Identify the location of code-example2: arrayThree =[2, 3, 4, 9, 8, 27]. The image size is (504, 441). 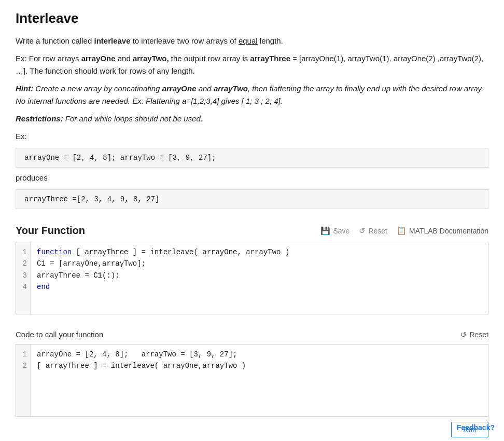
(252, 199).